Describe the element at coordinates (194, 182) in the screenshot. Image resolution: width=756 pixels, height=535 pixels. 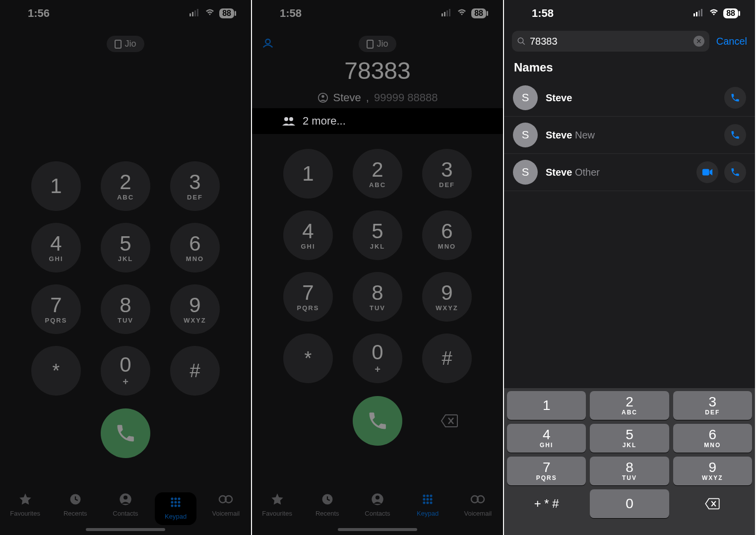
I see `key-number: 3` at that location.